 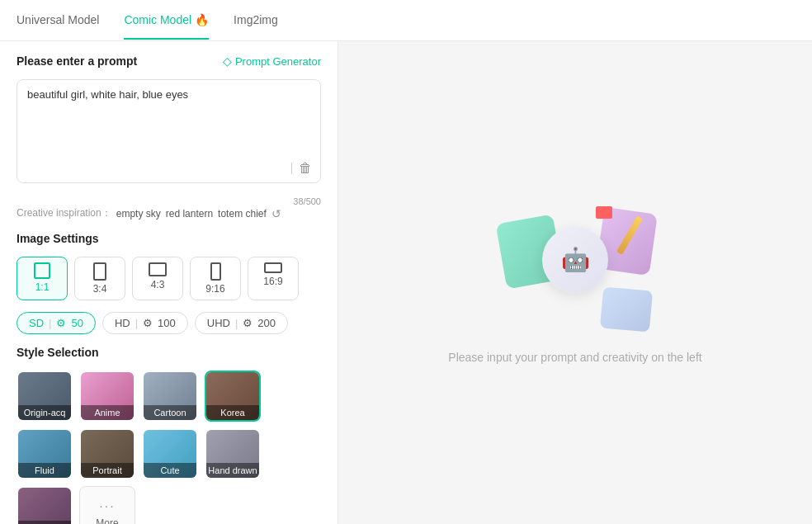 I want to click on illustration-panel-bottom, so click(x=626, y=309).